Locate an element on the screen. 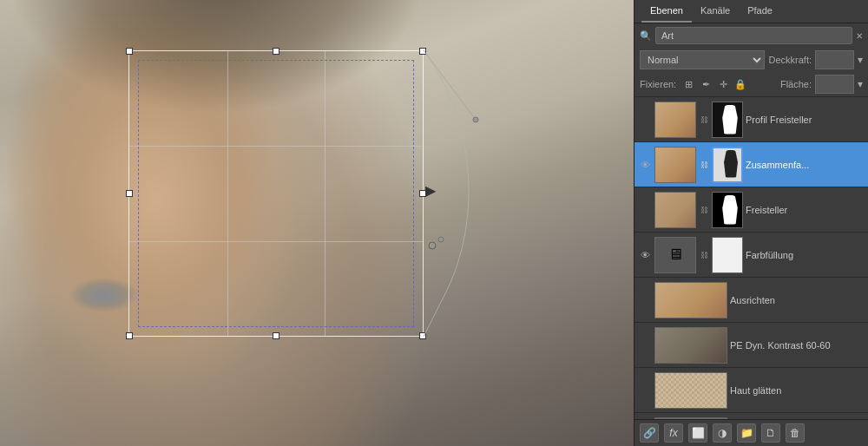 The width and height of the screenshot is (868, 446). fix-row: Fixieren: ⊞ ✒ ✛ 🔒 Fläche: 100% ▾ is located at coordinates (752, 85).